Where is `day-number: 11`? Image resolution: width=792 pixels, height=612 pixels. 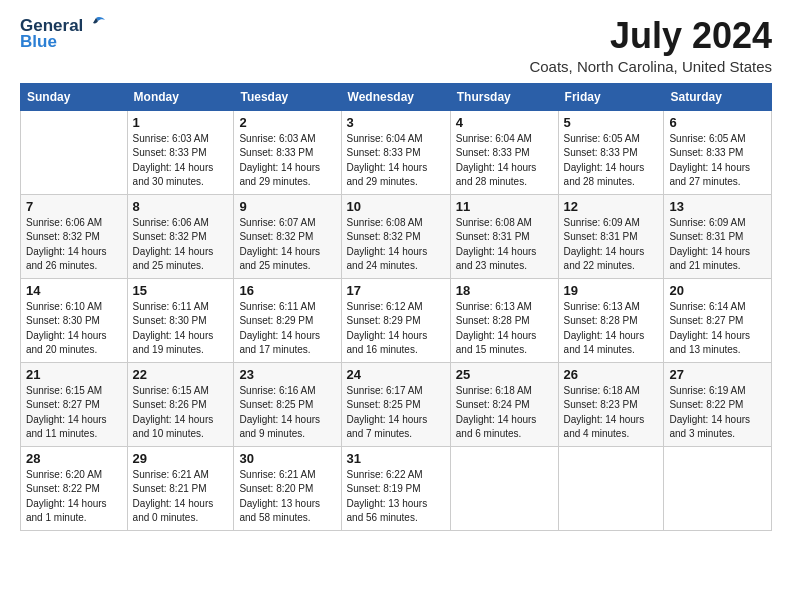
day-number: 11 is located at coordinates (504, 206).